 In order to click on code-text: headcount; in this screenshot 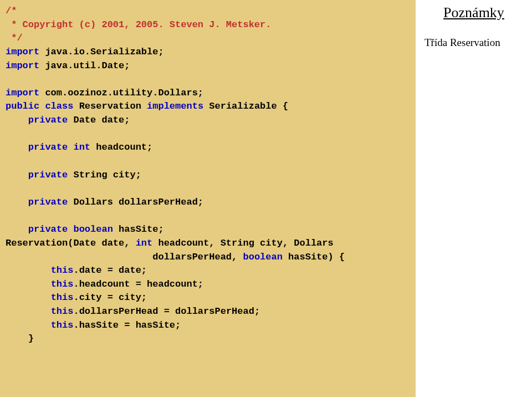, I will do `click(121, 147)`.